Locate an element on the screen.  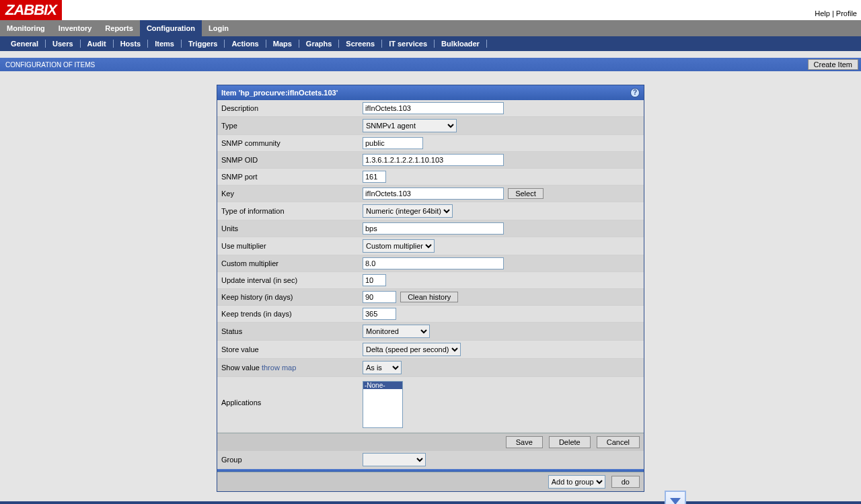
logo: ZABBIX is located at coordinates (31, 10).